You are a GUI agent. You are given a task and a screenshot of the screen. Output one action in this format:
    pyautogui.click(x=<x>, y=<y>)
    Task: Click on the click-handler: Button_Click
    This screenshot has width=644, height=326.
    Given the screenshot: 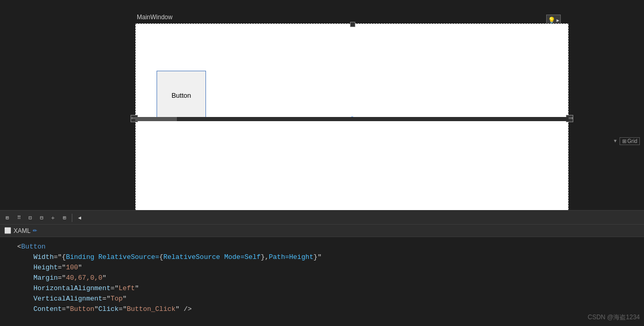 What is the action you would take?
    pyautogui.click(x=151, y=309)
    